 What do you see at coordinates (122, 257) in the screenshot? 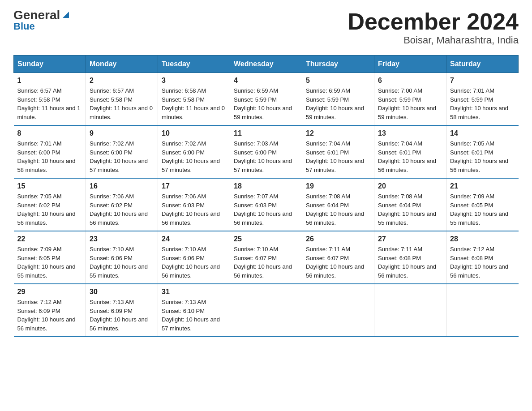
I see `calendar-cell: 23 Sunrise: 7:10 AMSunset: 6:06 PMDaylig…` at bounding box center [122, 257].